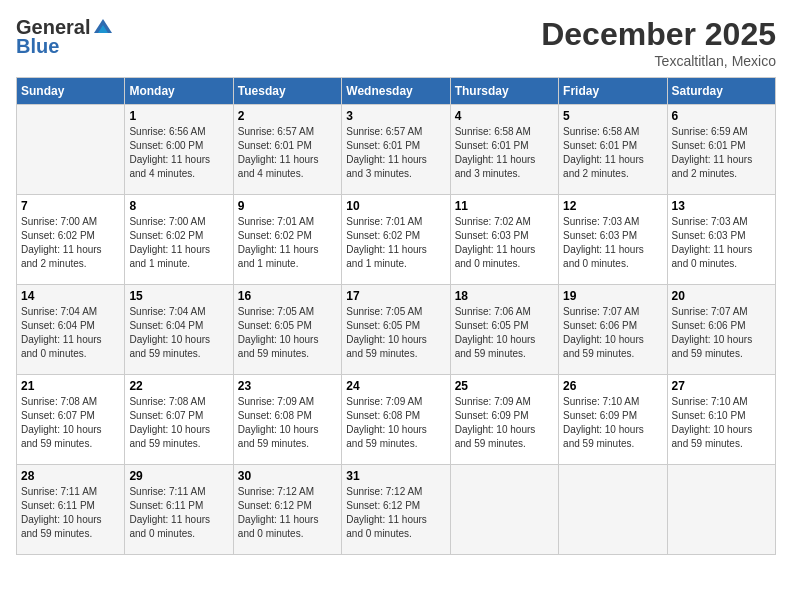 Image resolution: width=792 pixels, height=612 pixels. Describe the element at coordinates (658, 61) in the screenshot. I see `location: Texcaltitlan, Mexico` at that location.